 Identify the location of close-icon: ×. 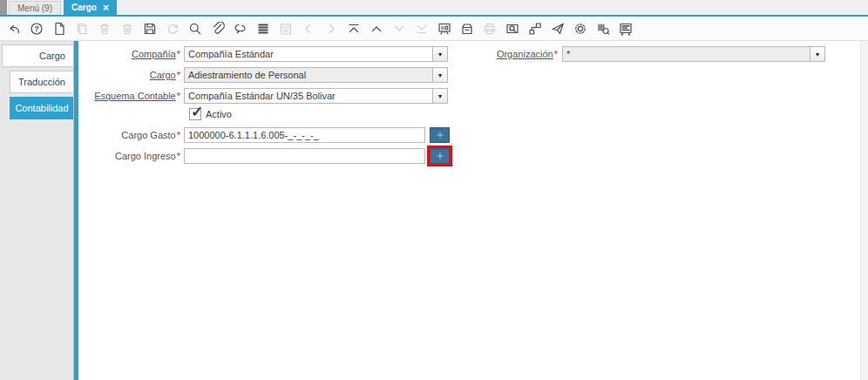
(106, 8).